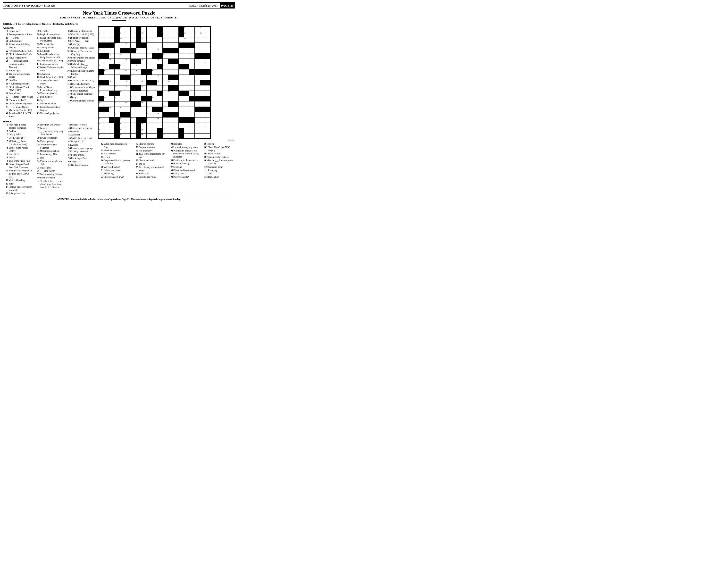 The width and height of the screenshot is (720, 588). I want to click on grid-cell-12-9: 60, so click(149, 93).